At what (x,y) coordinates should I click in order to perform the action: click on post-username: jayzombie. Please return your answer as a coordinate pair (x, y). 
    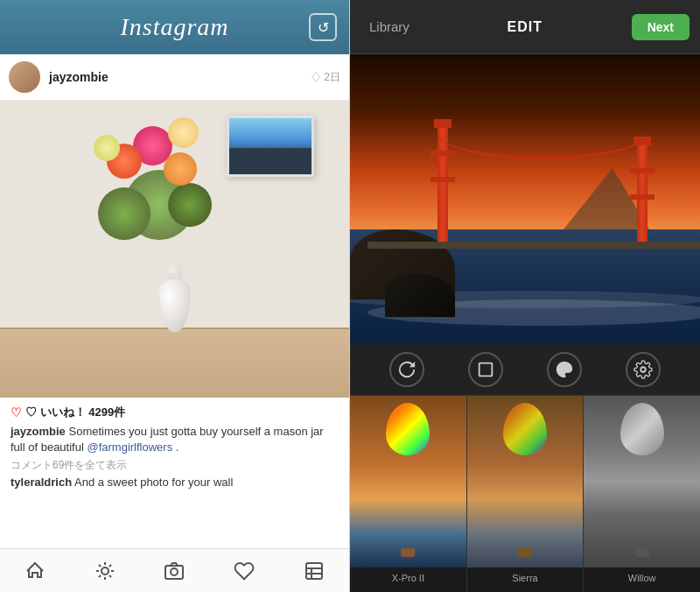
    Looking at the image, I should click on (180, 77).